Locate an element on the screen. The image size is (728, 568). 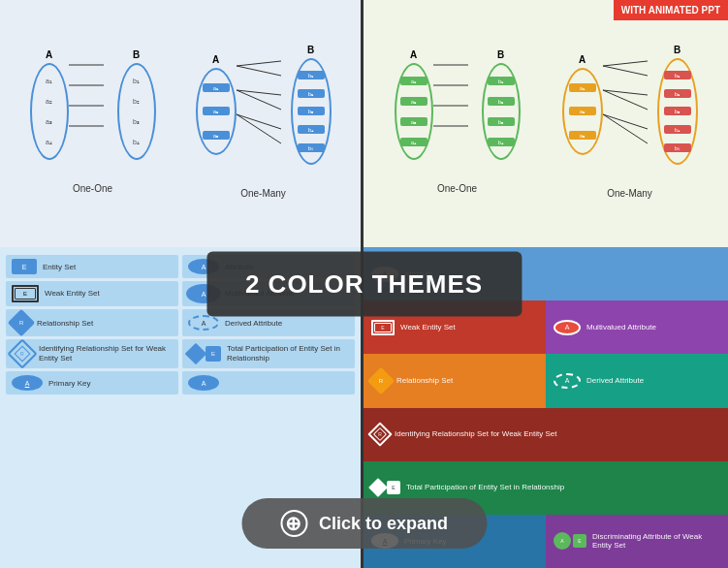
diagram-one-many-blue: A a₁ a₂ a₃ B is located at coordinates (264, 124).